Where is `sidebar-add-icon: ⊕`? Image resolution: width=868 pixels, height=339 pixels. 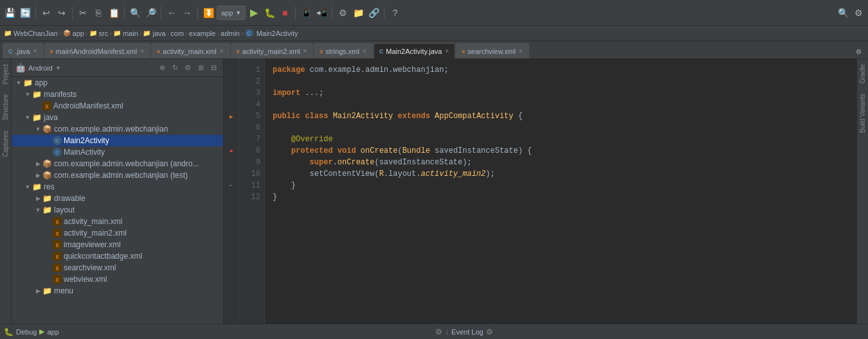
sidebar-add-icon: ⊕ is located at coordinates (162, 68).